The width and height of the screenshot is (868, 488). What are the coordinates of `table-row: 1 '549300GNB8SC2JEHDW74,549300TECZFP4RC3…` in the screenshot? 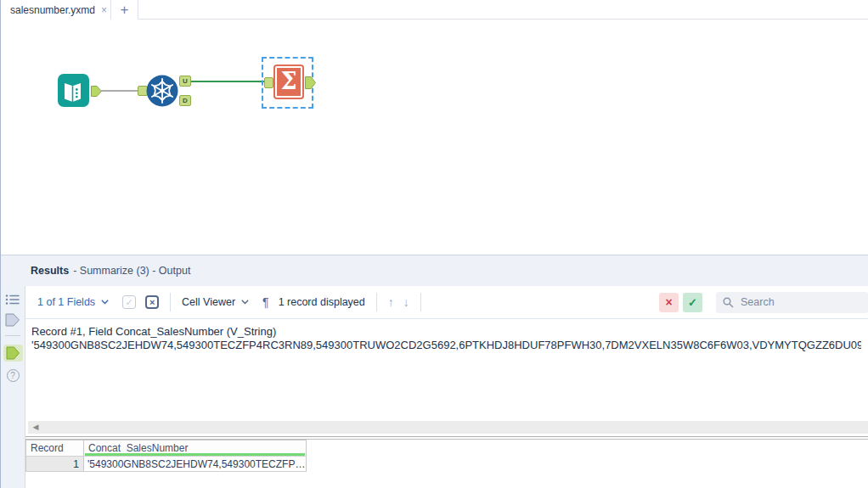 It's located at (166, 464).